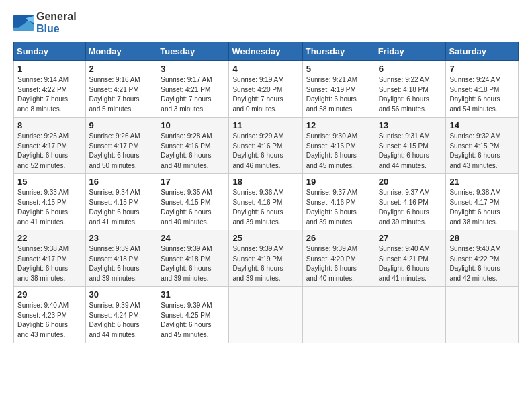 The height and width of the screenshot is (411, 532). Describe the element at coordinates (193, 52) in the screenshot. I see `col-header-tuesday: Tuesday` at that location.